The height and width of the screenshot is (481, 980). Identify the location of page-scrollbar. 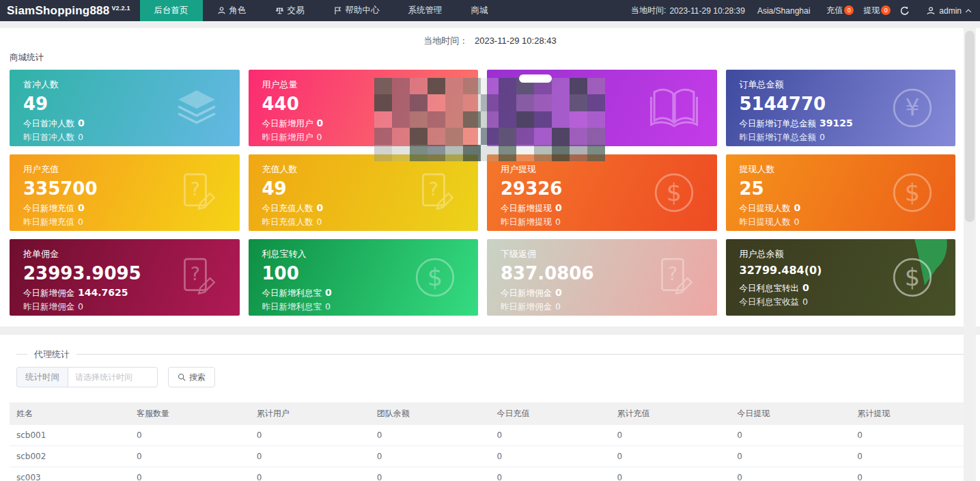
(970, 254).